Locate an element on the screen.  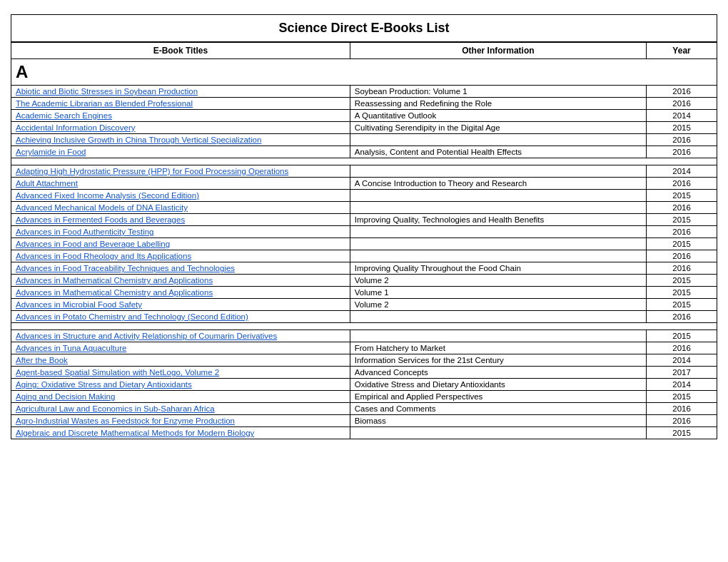
book-title-link: Algebraic and Discrete Mathematical Meth… is located at coordinates (135, 433).